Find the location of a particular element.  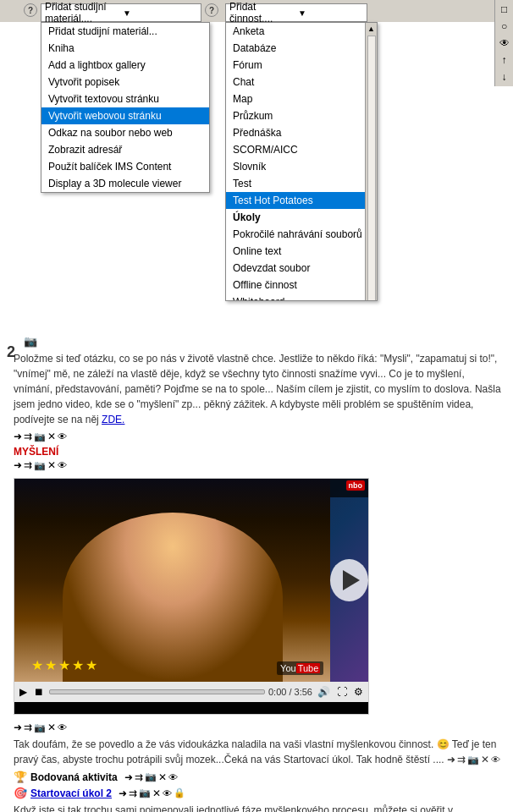

youtube-tube: Tube is located at coordinates (308, 668).